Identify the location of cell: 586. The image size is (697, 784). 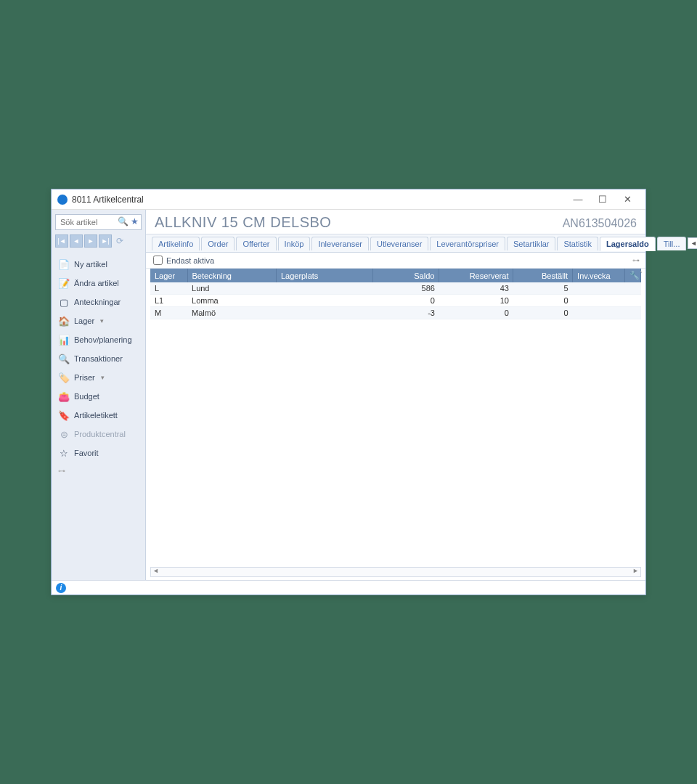
(406, 289).